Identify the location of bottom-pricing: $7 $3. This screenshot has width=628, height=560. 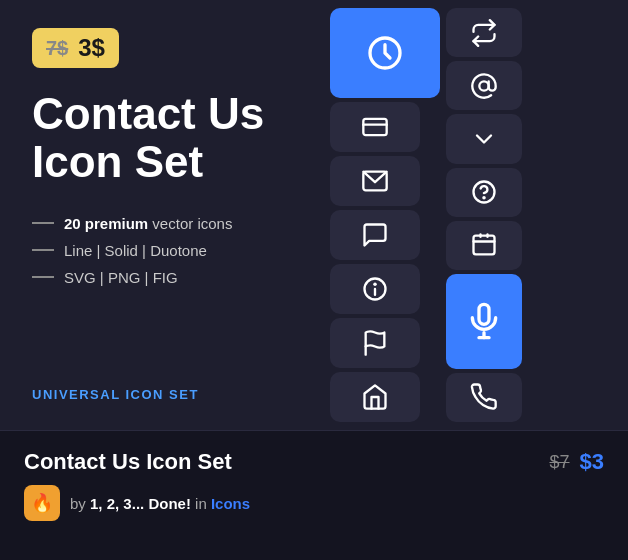
(576, 462).